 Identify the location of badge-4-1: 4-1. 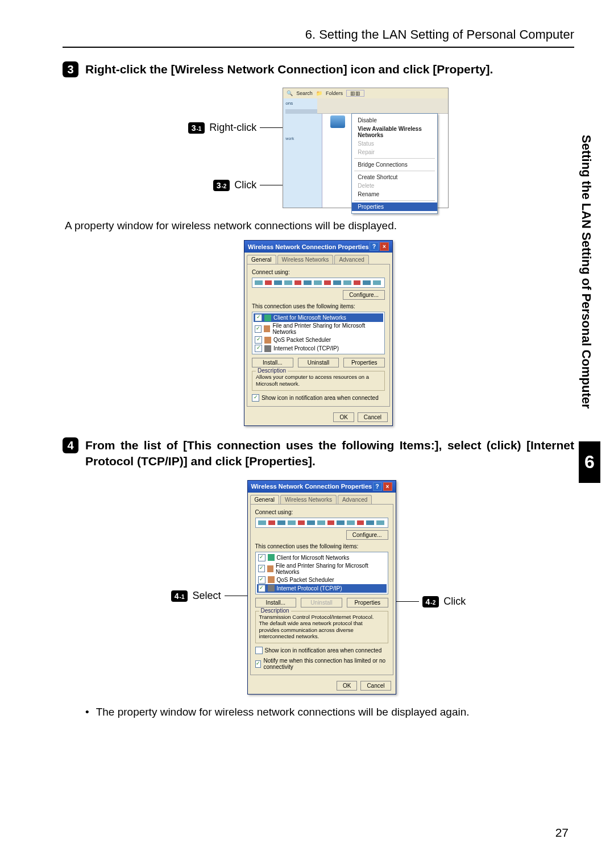
(180, 596).